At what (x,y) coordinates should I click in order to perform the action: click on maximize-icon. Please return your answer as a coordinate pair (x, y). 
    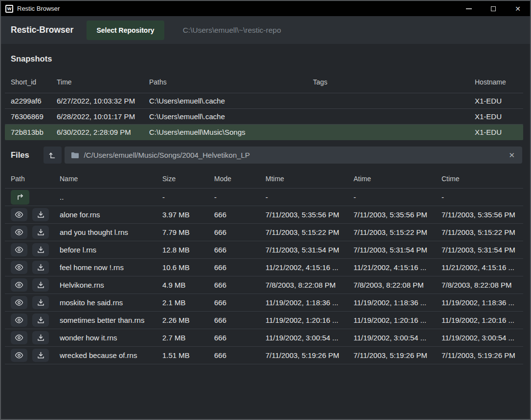
    Looking at the image, I should click on (493, 9).